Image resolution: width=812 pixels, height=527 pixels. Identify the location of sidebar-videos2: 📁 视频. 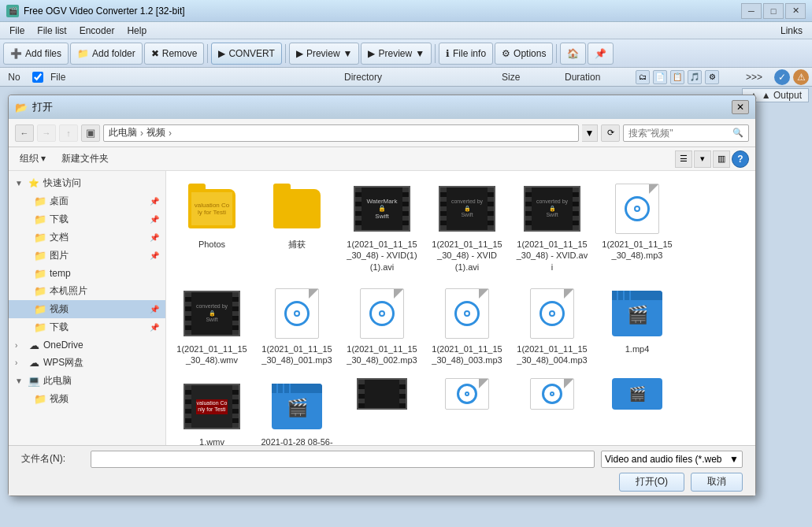
(87, 399).